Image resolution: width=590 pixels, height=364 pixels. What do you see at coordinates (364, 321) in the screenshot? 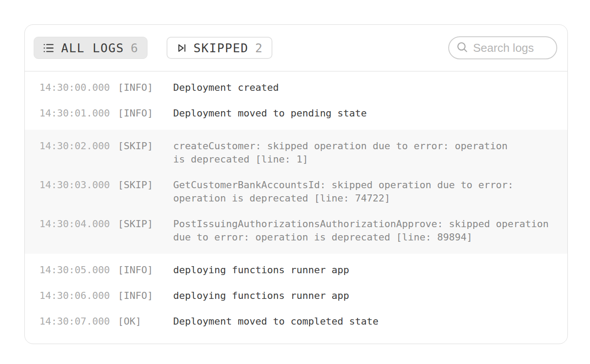
I see `log-message: Deployment moved to completed state` at bounding box center [364, 321].